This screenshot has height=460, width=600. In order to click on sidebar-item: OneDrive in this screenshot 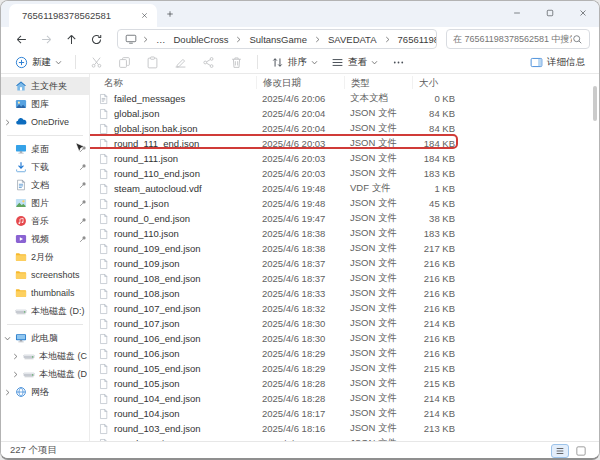, I will do `click(45, 122)`.